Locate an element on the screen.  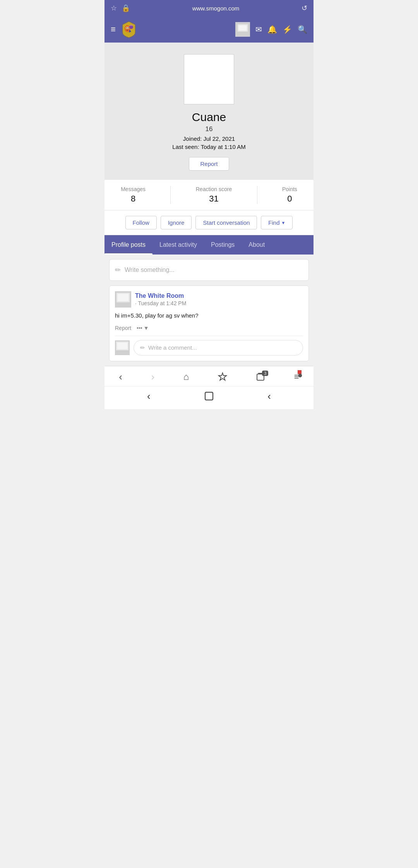
joined-label: Joined: is located at coordinates (192, 138).